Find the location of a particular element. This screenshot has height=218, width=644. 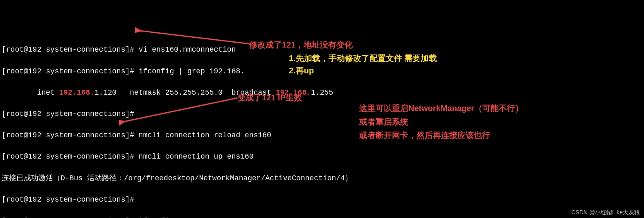

annotation-changed-121: 修改成了121，地址没有变化 is located at coordinates (301, 45).